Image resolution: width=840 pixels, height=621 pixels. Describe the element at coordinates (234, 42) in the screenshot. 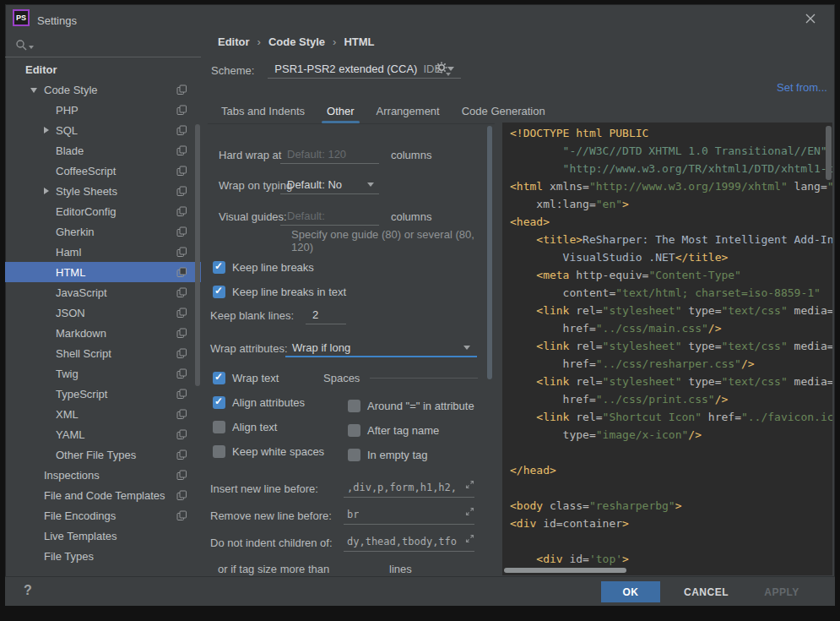

I see `breadcrumb-segment: Editor` at that location.